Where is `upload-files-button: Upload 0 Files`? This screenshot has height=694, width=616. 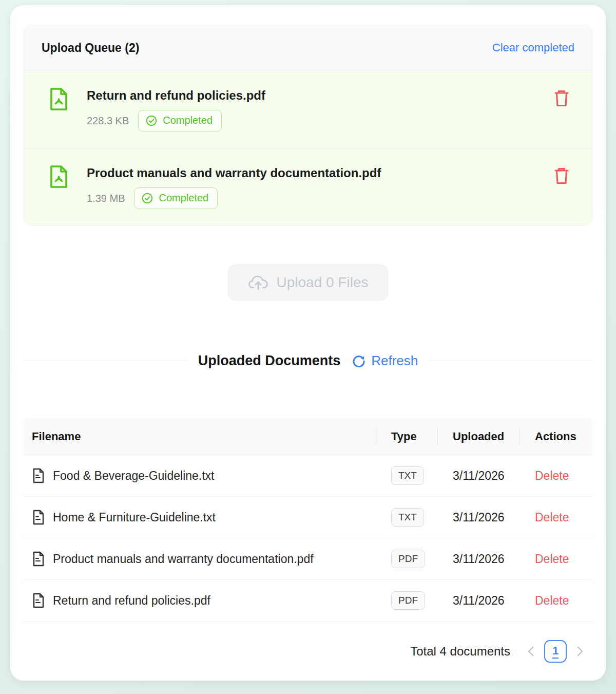 upload-files-button: Upload 0 Files is located at coordinates (308, 283).